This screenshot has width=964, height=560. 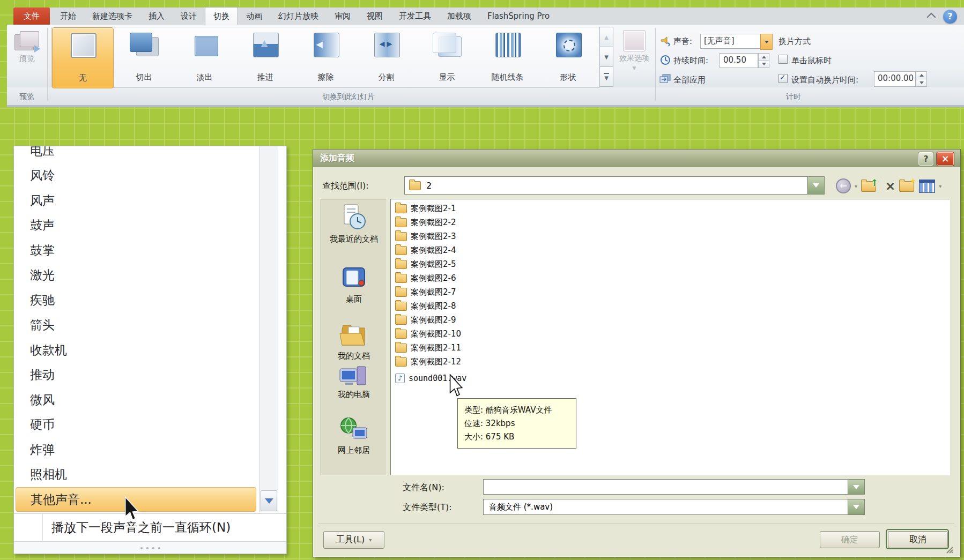 I want to click on views-icon, so click(x=927, y=186).